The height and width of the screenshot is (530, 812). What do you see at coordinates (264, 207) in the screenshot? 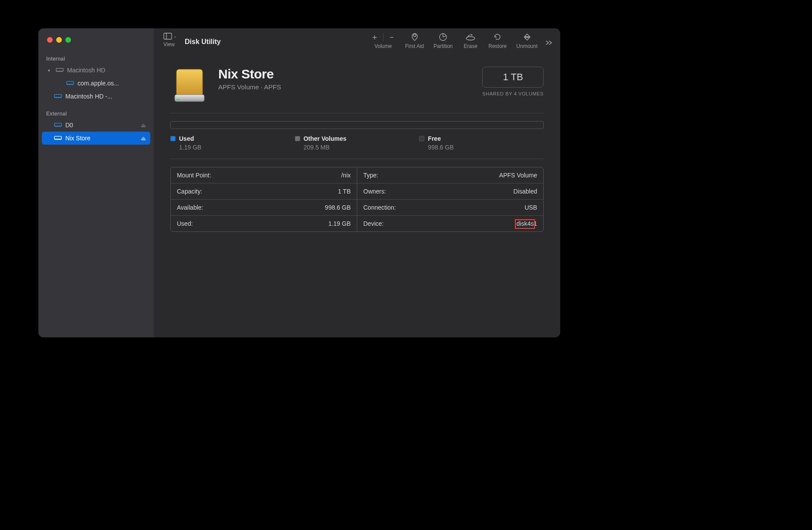
I see `info-row: Available:998.6 GB` at bounding box center [264, 207].